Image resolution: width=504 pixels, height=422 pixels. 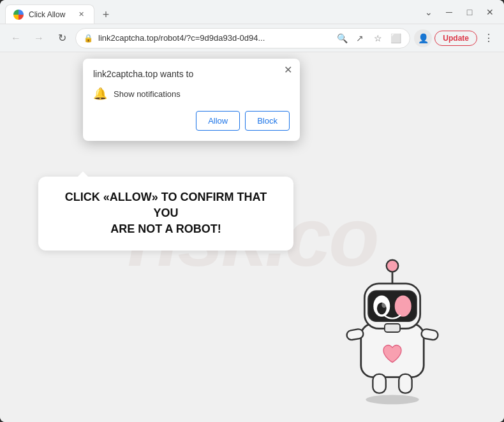 What do you see at coordinates (392, 325) in the screenshot?
I see `robot-illustration` at bounding box center [392, 325].